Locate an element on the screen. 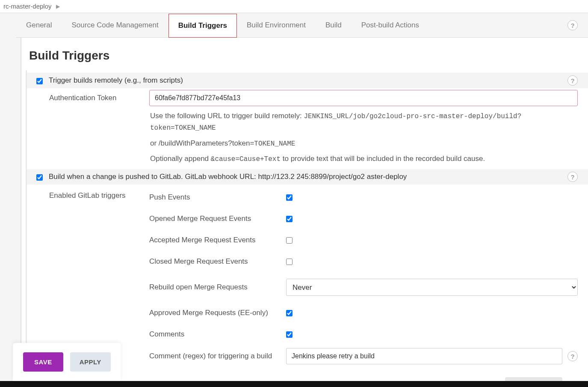 This screenshot has height=387, width=588. chevron-right-icon: ▶ is located at coordinates (58, 6).